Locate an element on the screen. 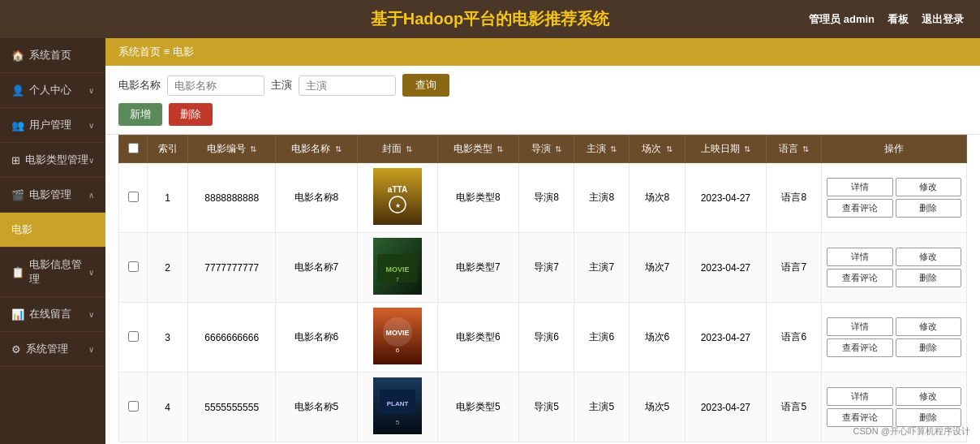 Image resolution: width=980 pixels, height=444 pixels. header-title: 基于Hadoop平台的电影推荐系统 is located at coordinates (490, 19).